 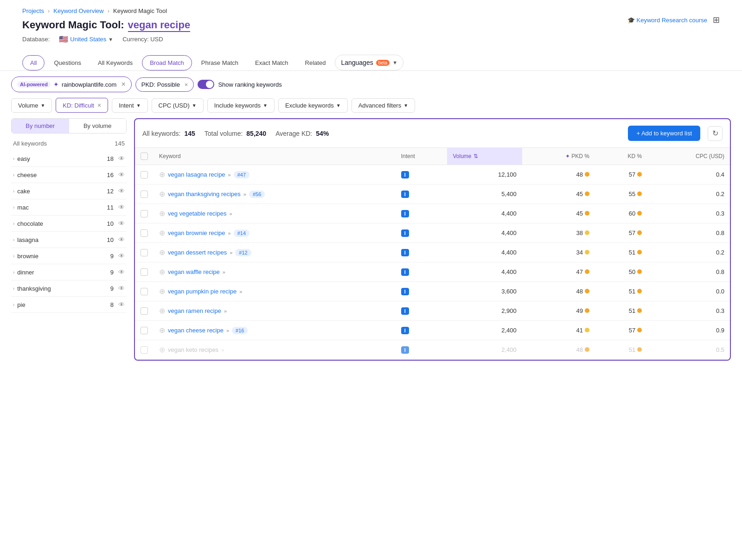 What do you see at coordinates (197, 213) in the screenshot?
I see `keyword-text: veg vegetable recipes` at bounding box center [197, 213].